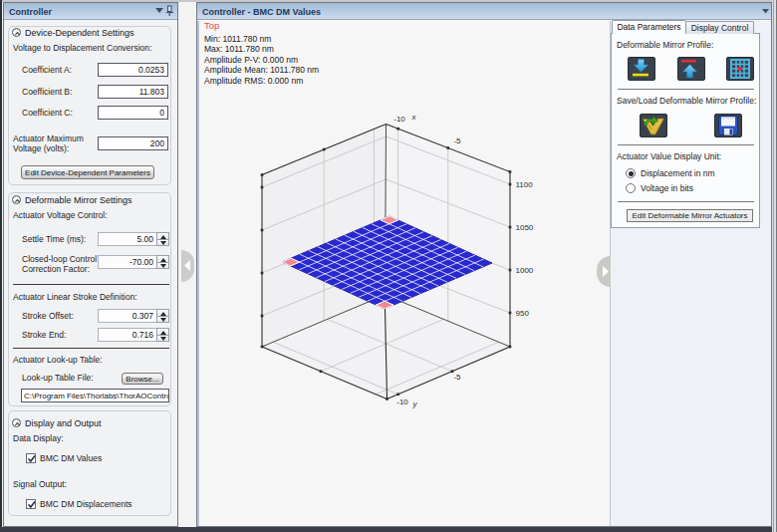  Describe the element at coordinates (525, 271) in the screenshot. I see `svg-text: 1000` at that location.